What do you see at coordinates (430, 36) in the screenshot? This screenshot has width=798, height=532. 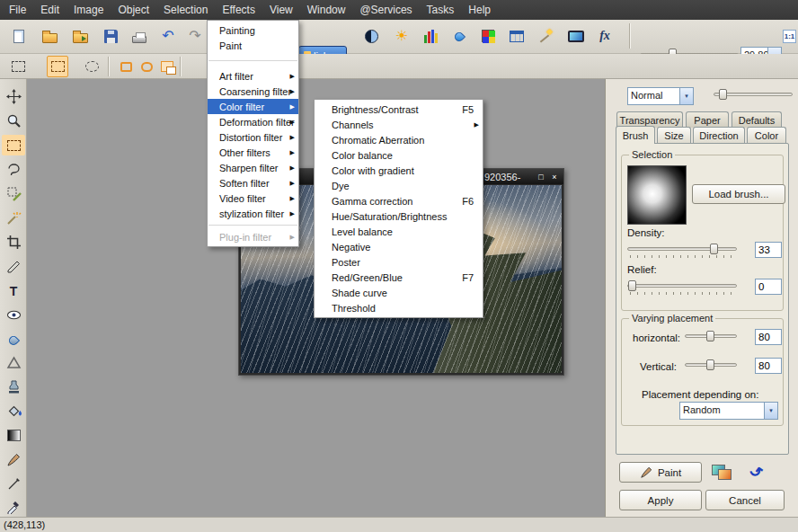 I see `histogram-button` at bounding box center [430, 36].